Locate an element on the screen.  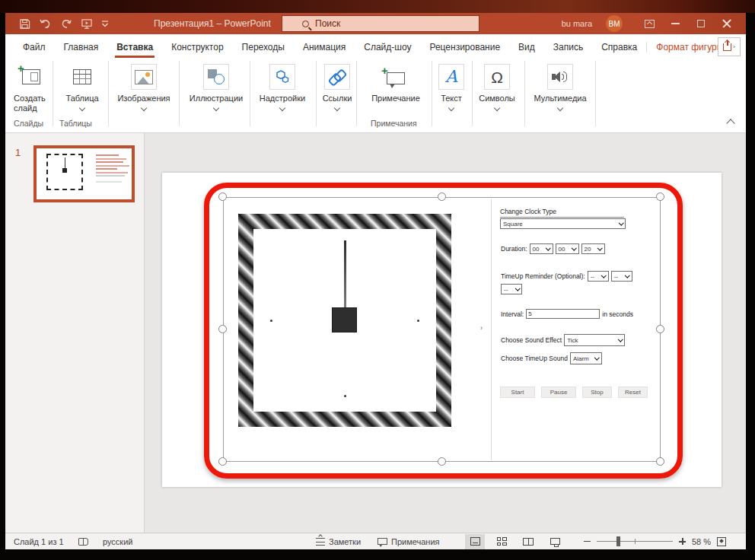
images-button: Изображения is located at coordinates (144, 87).